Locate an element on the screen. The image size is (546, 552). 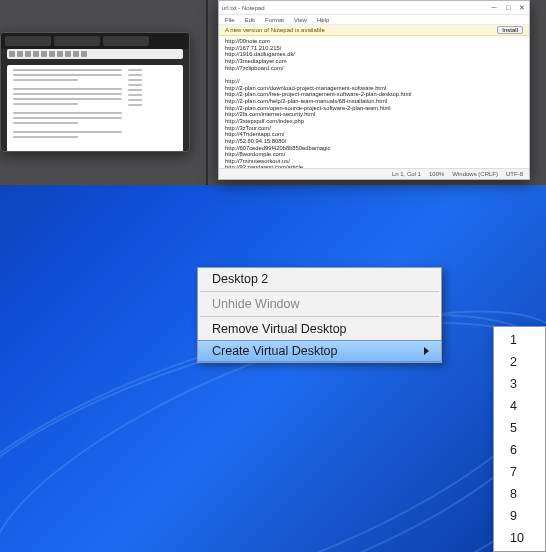
notice-install-button: Install is located at coordinates (510, 30).